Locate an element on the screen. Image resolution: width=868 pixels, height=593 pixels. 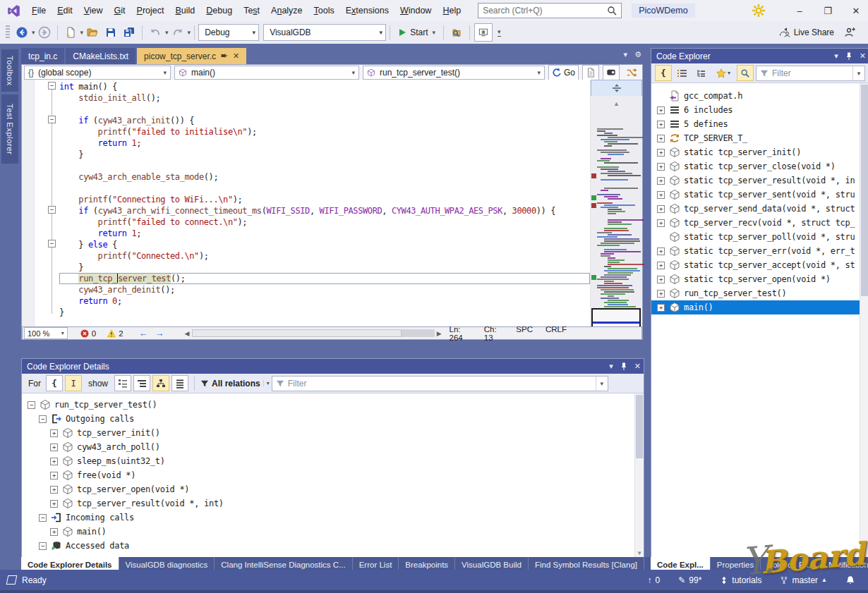
undo-dropdown: ▾ is located at coordinates (167, 32).